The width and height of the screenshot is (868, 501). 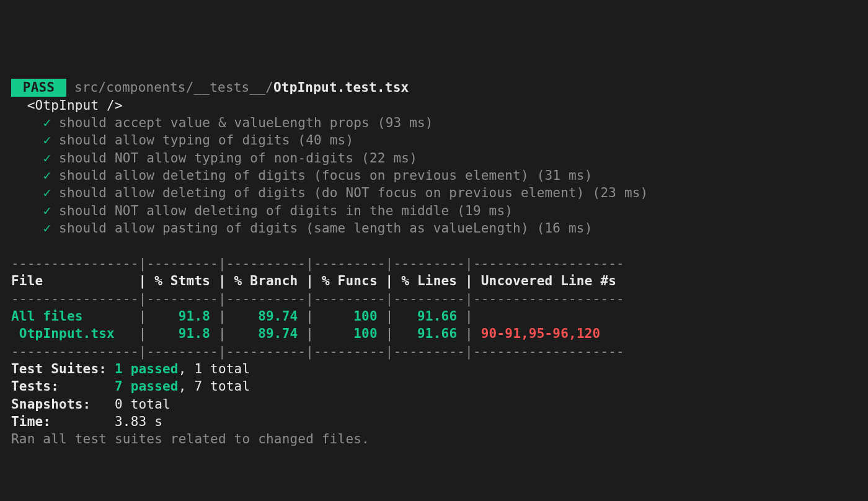 I want to click on suite-name: <OtpInput />, so click(x=75, y=105).